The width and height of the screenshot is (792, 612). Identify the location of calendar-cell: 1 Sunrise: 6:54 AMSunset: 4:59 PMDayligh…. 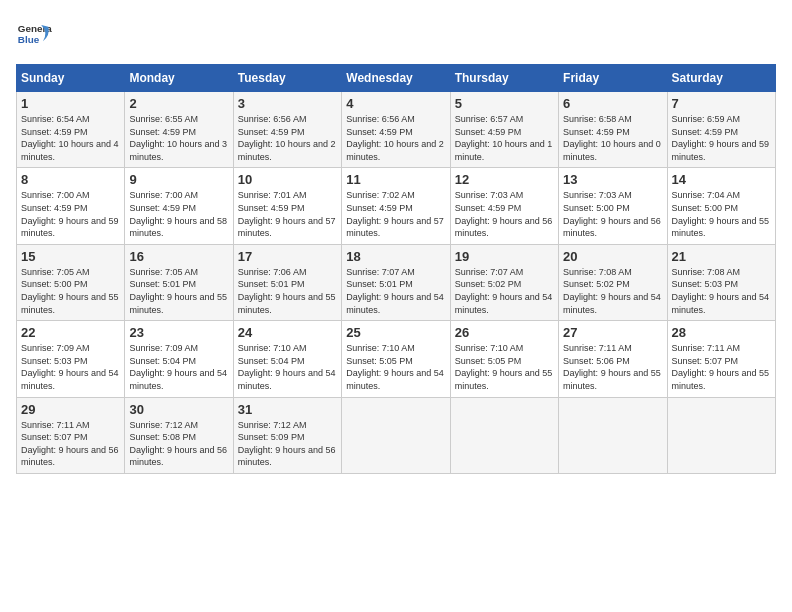
(71, 130).